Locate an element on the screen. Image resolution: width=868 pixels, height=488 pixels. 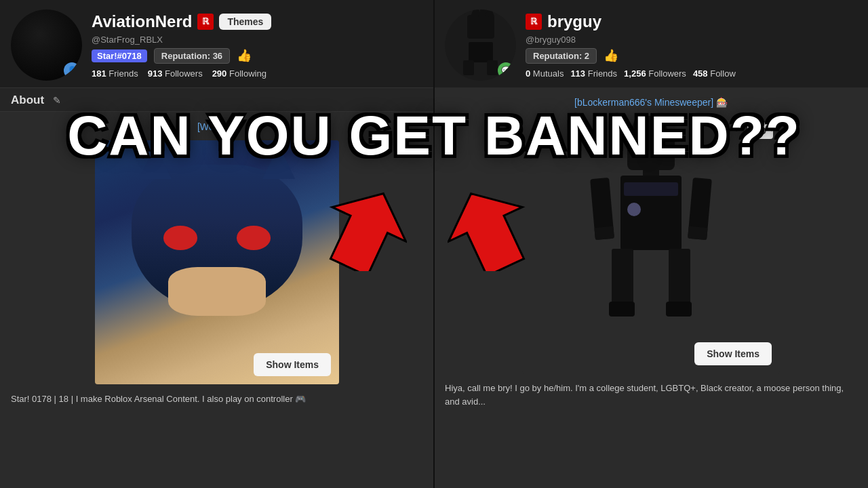
stat-followers-right: 1,256 Followers is located at coordinates (655, 73).